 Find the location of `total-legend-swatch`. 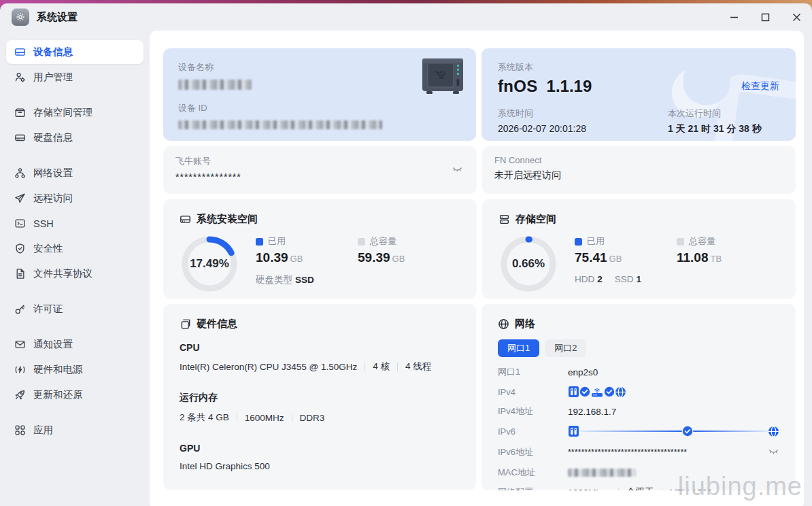

total-legend-swatch is located at coordinates (362, 242).